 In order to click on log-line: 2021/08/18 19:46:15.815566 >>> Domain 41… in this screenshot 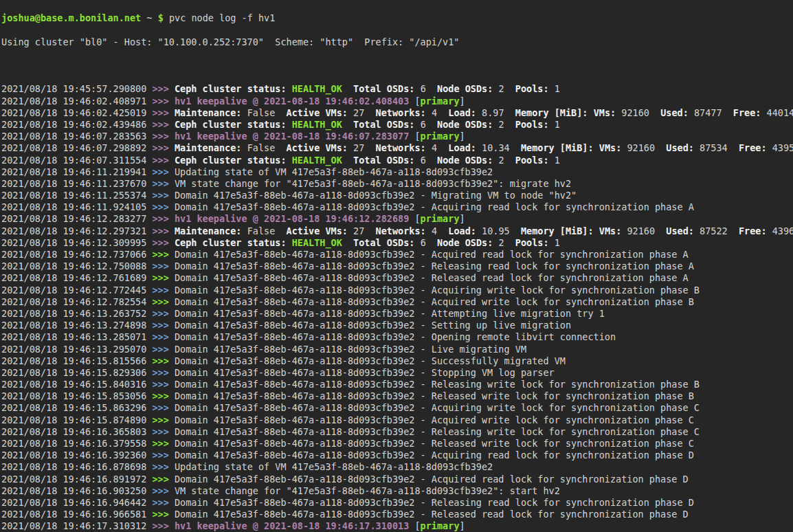, I will do `click(397, 362)`.